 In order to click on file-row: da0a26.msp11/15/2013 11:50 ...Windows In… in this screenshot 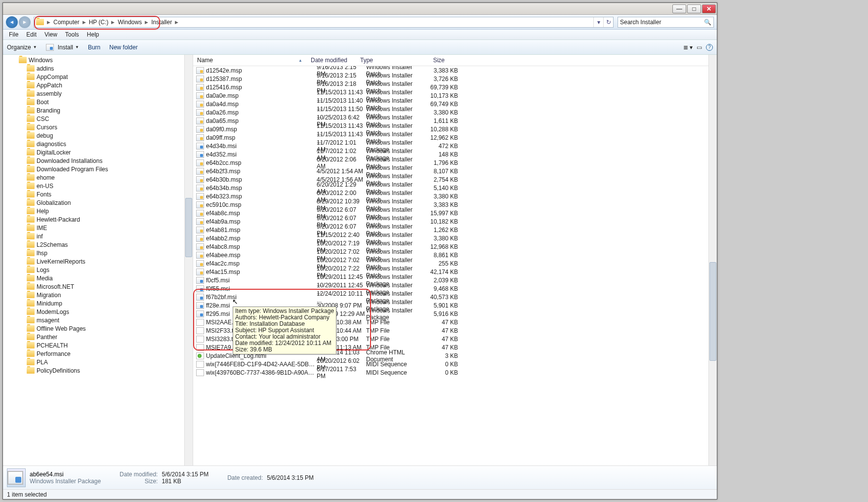, I will do `click(455, 113)`.